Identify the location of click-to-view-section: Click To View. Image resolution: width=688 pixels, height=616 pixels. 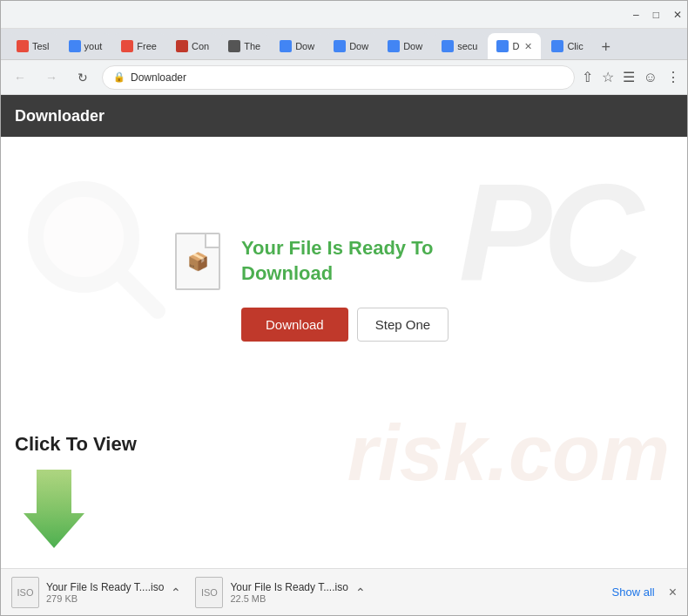
(76, 492).